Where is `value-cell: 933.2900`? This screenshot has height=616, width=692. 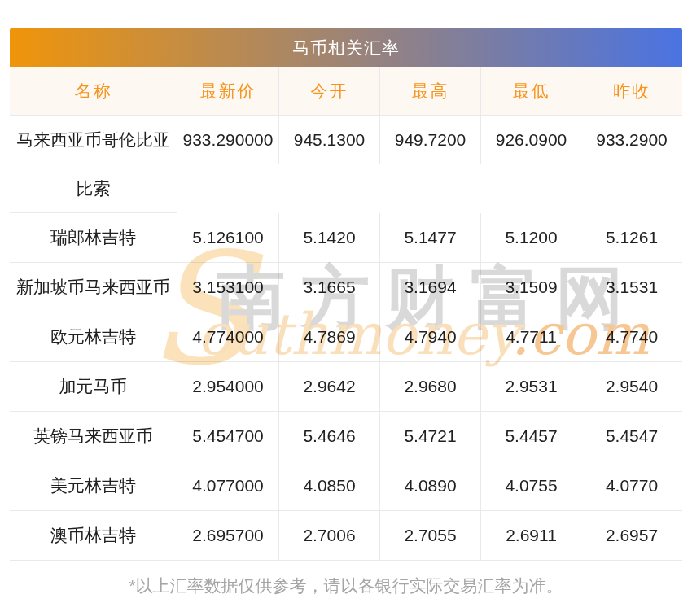
value-cell: 933.2900 is located at coordinates (632, 140).